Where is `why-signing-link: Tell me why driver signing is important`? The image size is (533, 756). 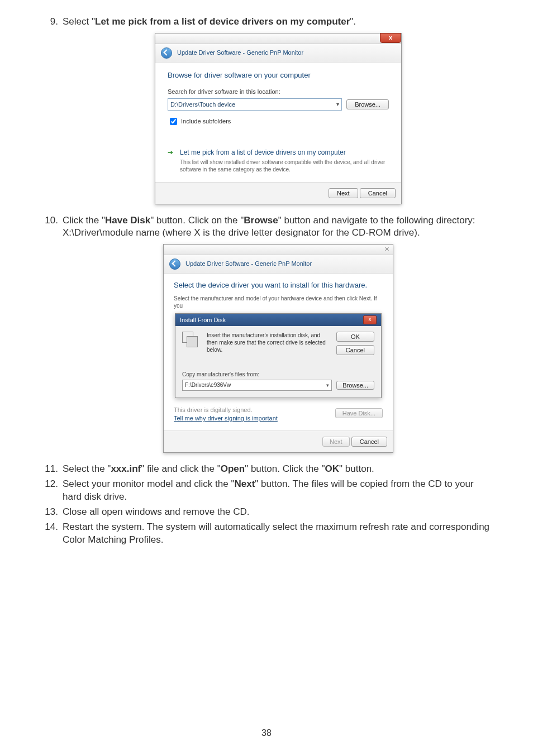
why-signing-link: Tell me why driver signing is important is located at coordinates (226, 418).